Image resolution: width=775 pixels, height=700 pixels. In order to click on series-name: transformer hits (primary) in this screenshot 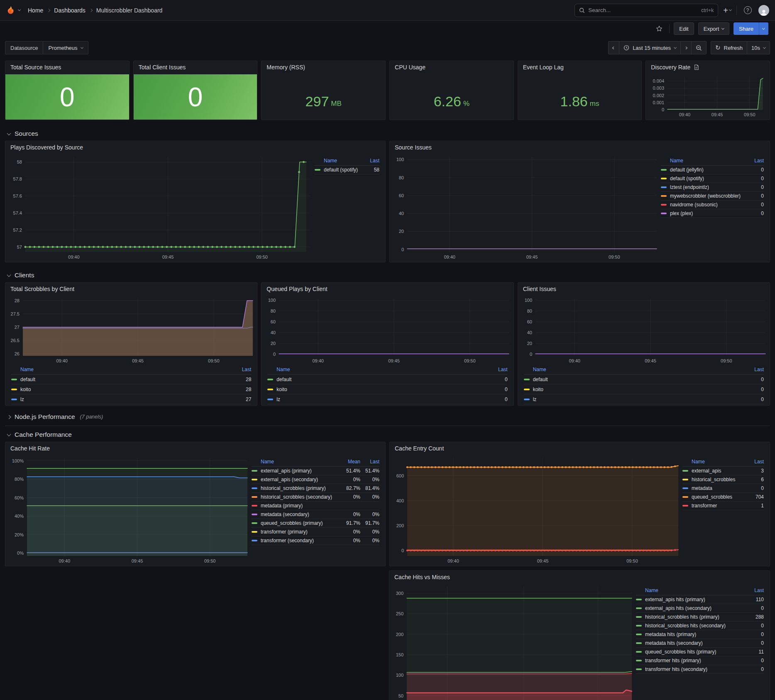, I will do `click(695, 661)`.